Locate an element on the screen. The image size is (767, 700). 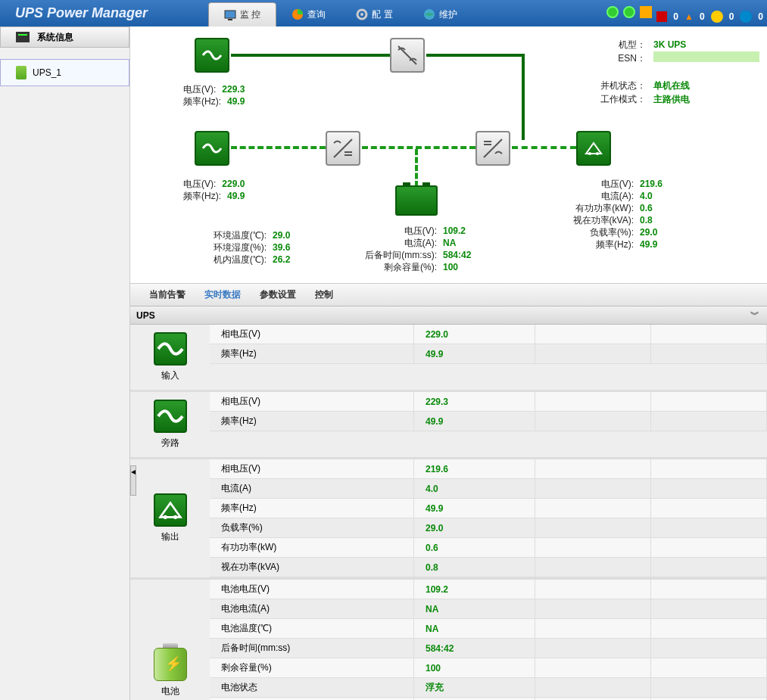
group-title: 电池 is located at coordinates (170, 692).